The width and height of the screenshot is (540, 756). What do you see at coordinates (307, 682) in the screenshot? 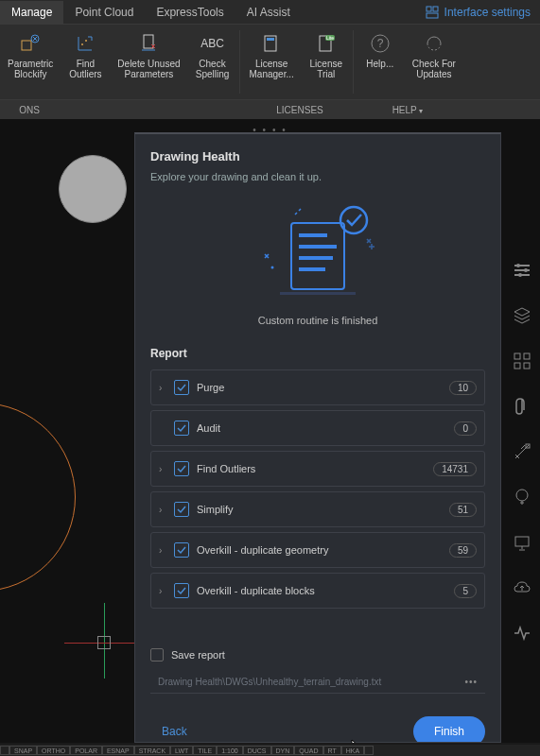
I see `report-path: Drawing Health\DWGs\Unhealthy_terrain_dr…` at bounding box center [307, 682].